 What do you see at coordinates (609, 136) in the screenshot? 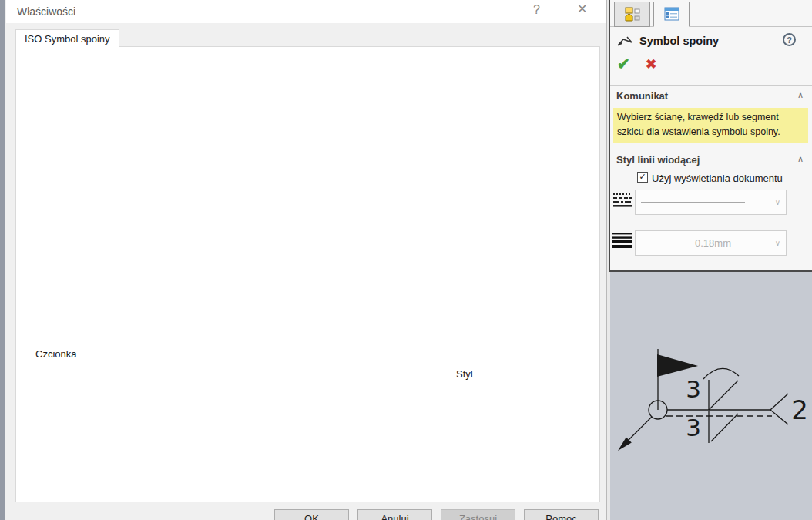
I see `panel-left-border` at bounding box center [609, 136].